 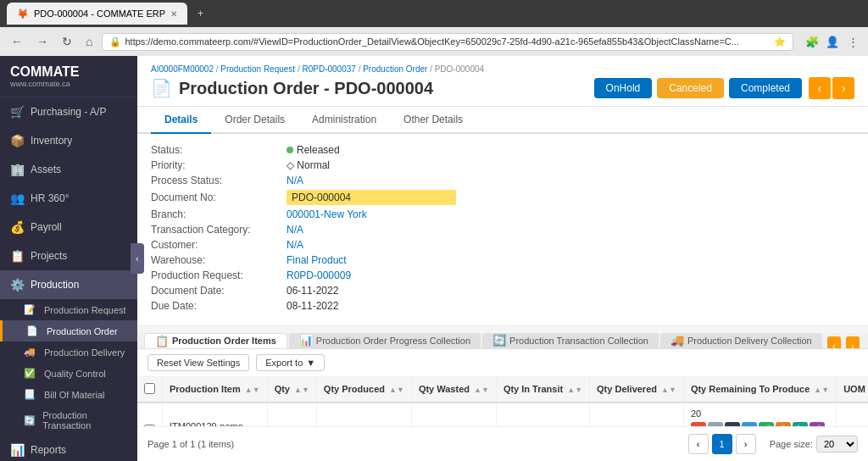 I want to click on col-checkbox, so click(x=150, y=390).